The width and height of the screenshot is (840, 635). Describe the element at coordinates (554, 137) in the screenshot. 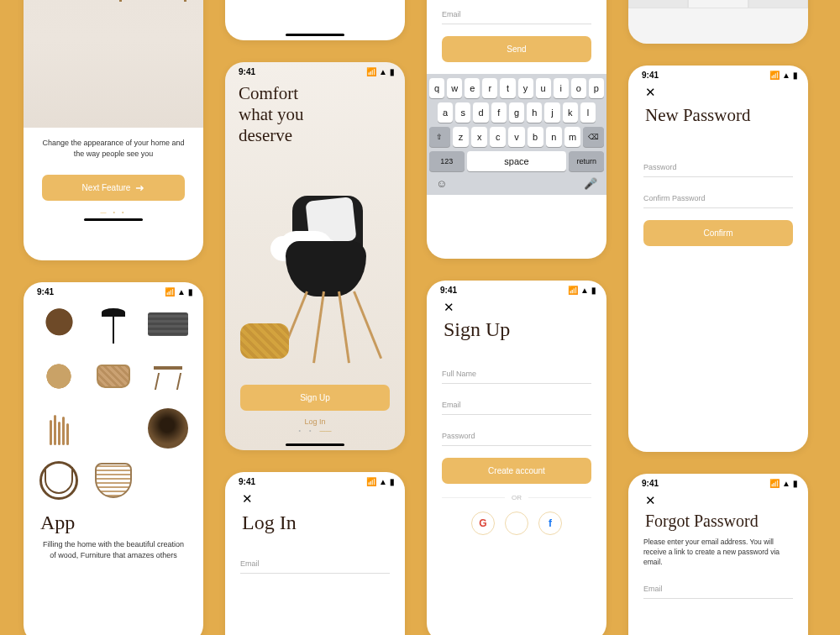

I see `key-n: n` at that location.